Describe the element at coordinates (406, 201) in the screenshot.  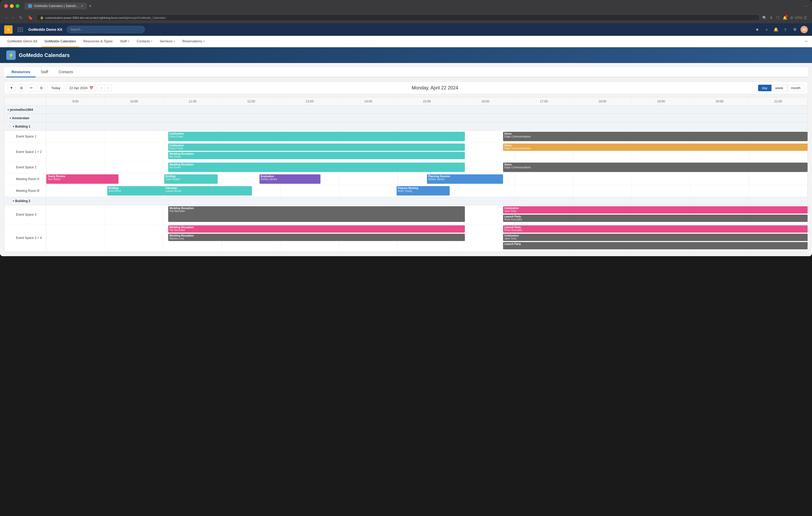
I see `group-building2: ▾ Building 2` at that location.